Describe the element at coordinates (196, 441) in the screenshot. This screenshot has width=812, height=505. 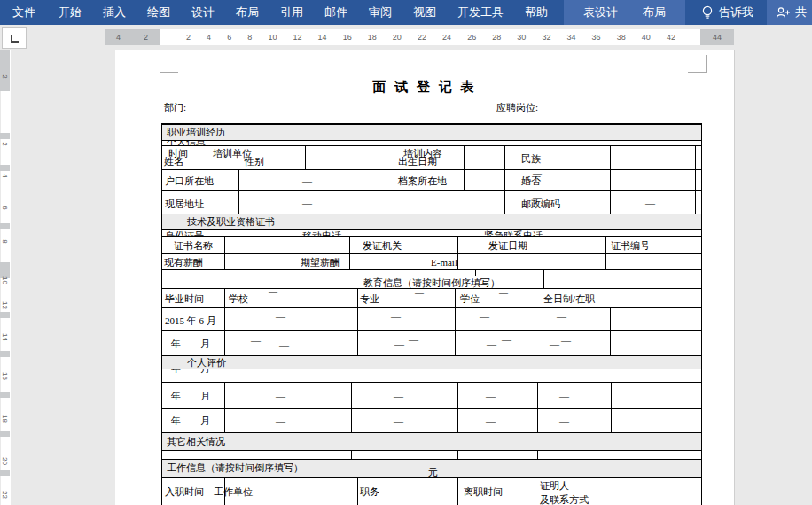
I see `section-other-label: 其它相关情况` at that location.